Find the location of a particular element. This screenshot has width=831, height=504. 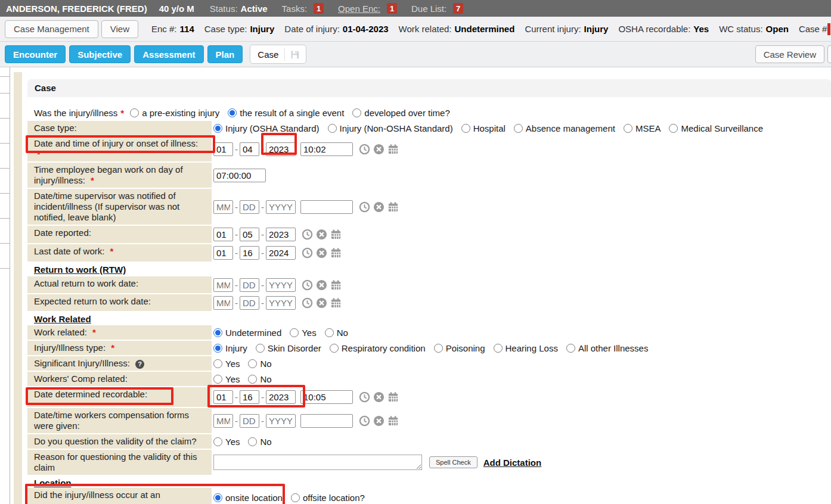

radio-option-injury-osha: Injury (OSHA Standard) is located at coordinates (266, 129).